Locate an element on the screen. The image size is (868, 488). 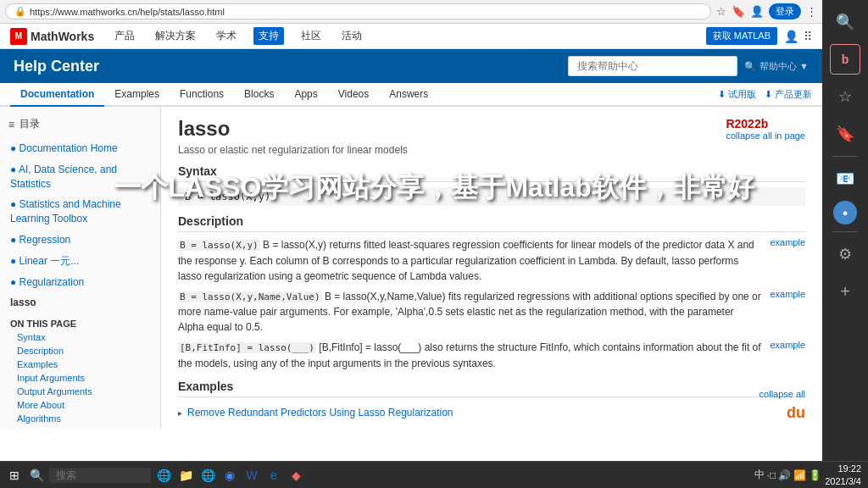
url-text: https://www.mathworks.cn/help/stats/lass… is located at coordinates (127, 12).